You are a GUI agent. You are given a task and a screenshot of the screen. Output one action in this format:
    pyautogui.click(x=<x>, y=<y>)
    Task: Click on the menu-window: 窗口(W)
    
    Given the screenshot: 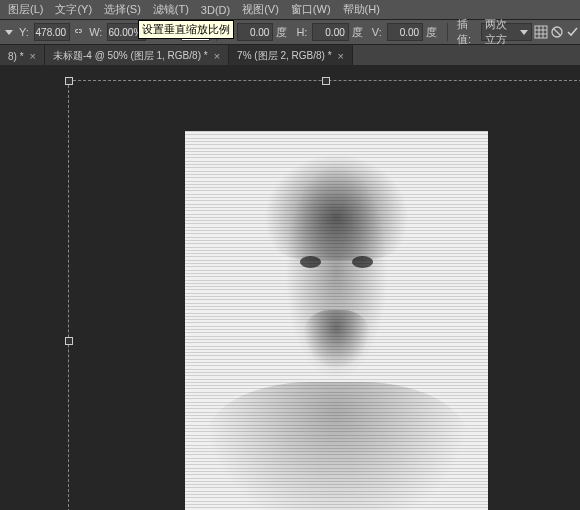 What is the action you would take?
    pyautogui.click(x=311, y=10)
    